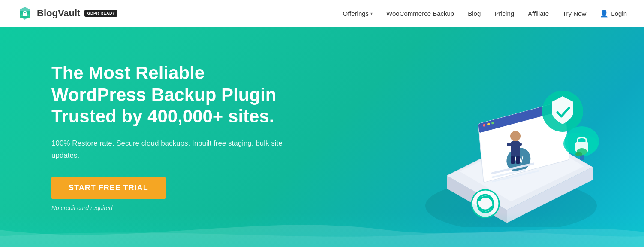  I want to click on gdpr-badge: GDPR READY, so click(101, 13).